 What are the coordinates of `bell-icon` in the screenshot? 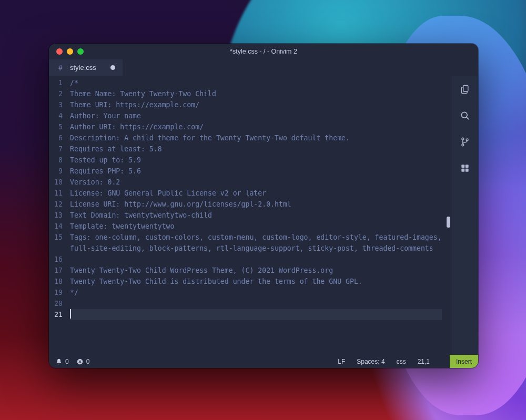 It's located at (59, 362).